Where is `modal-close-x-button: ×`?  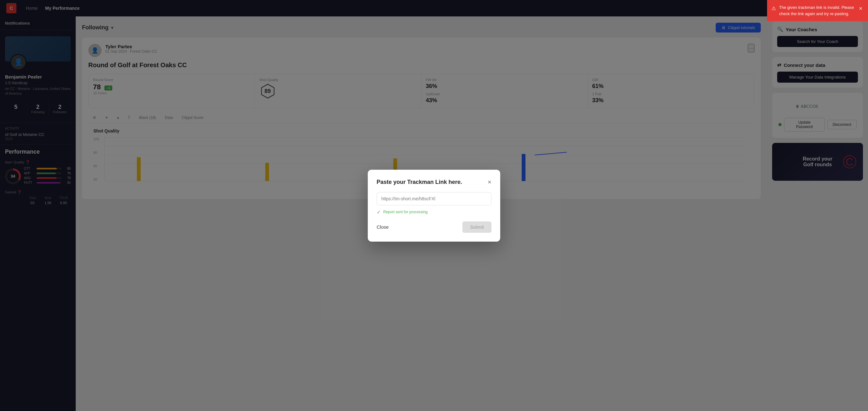 modal-close-x-button: × is located at coordinates (489, 182).